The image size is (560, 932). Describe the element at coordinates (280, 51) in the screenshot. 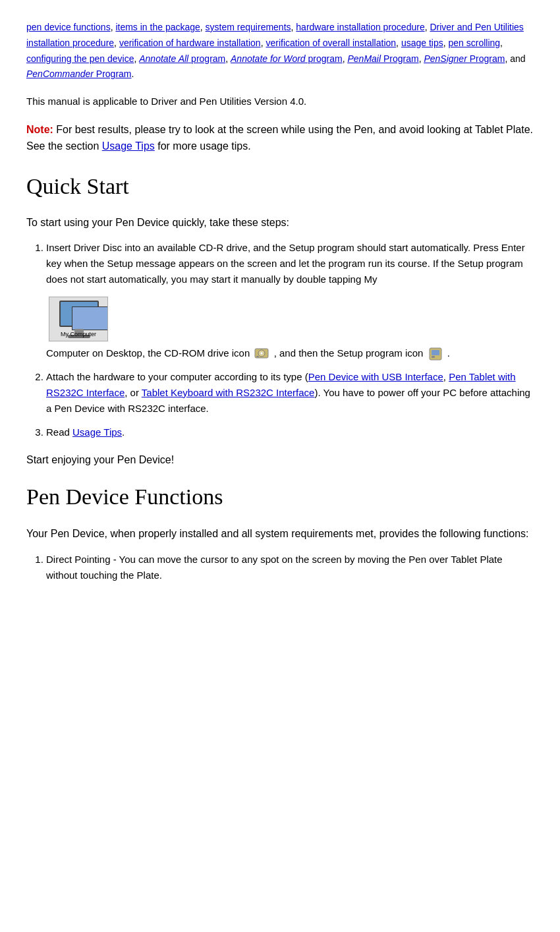

I see `intro-links-paragraph: pen device functions, items in the packa…` at that location.